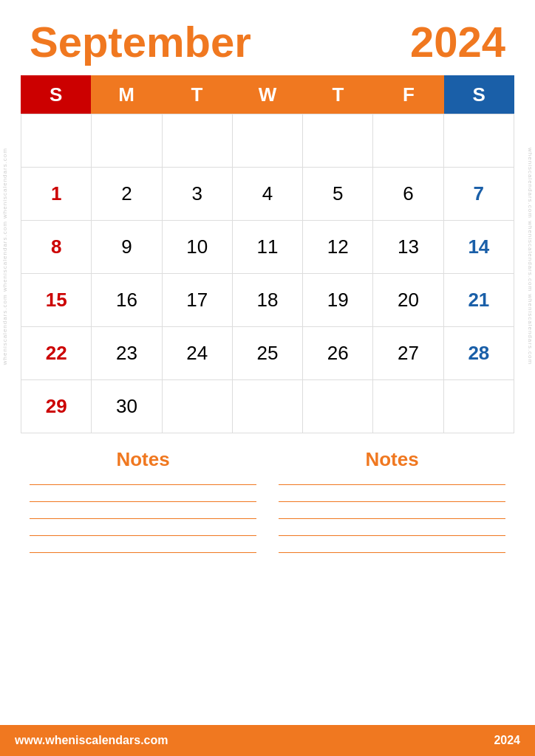 This screenshot has height=756, width=535. I want to click on calendar-cell-17: 17, so click(198, 300).